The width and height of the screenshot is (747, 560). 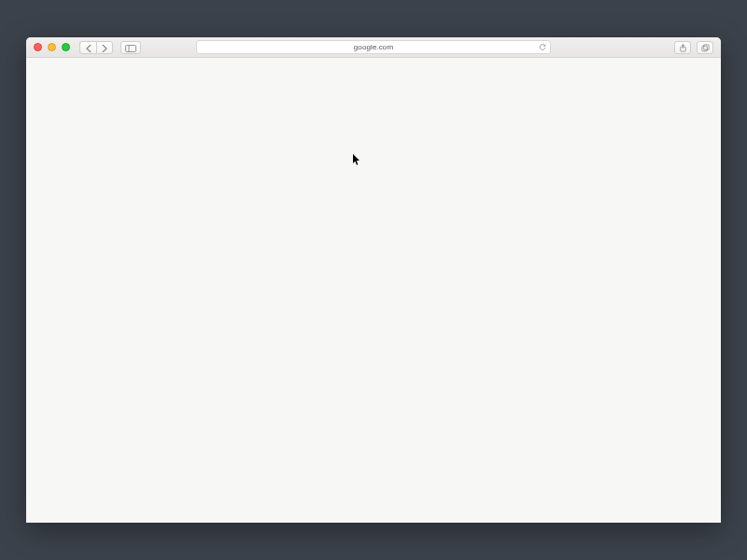 What do you see at coordinates (374, 47) in the screenshot?
I see `url-text: google.com` at bounding box center [374, 47].